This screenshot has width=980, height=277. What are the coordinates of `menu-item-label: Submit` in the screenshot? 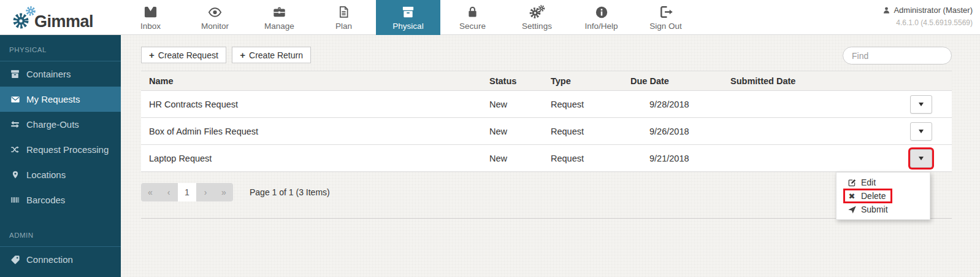 It's located at (875, 209).